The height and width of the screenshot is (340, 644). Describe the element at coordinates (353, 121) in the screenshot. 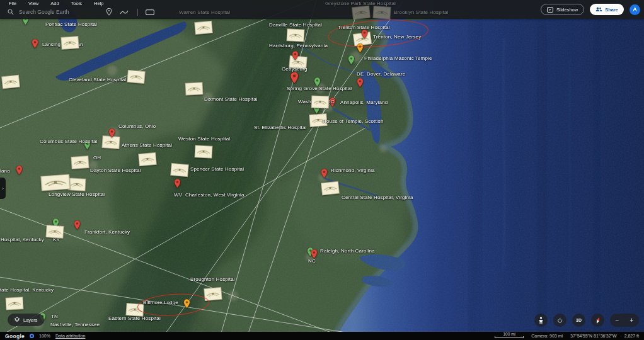

I see `map-label: House of Temple, Scottish` at that location.